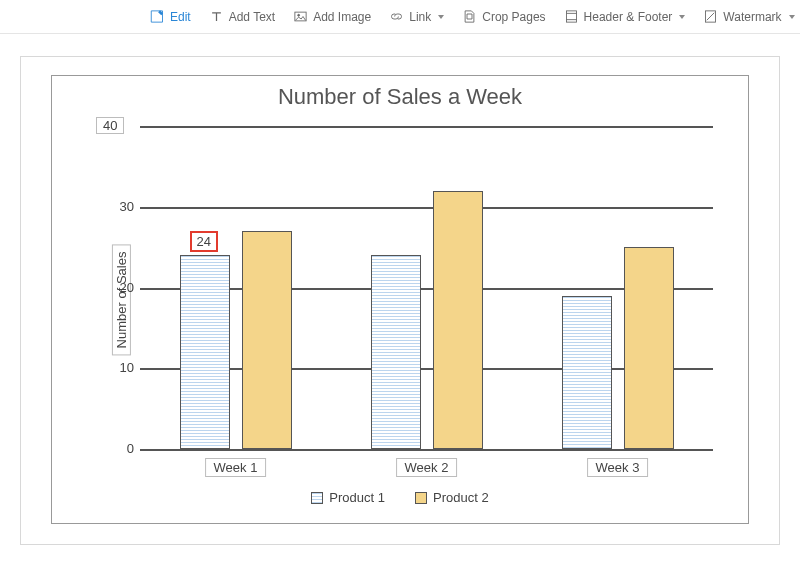 This screenshot has width=800, height=569. I want to click on crop-pages-button: Crop Pages, so click(504, 16).